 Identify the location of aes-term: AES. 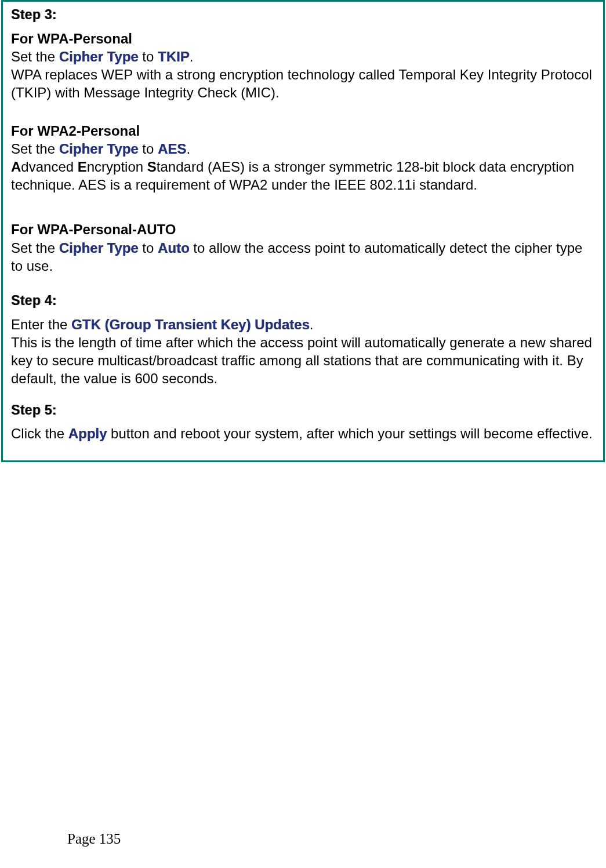
(172, 148).